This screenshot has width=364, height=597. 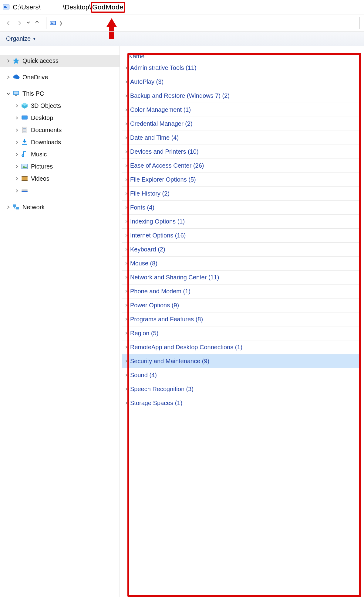 What do you see at coordinates (241, 305) in the screenshot?
I see `list-item: Power Options (9)` at bounding box center [241, 305].